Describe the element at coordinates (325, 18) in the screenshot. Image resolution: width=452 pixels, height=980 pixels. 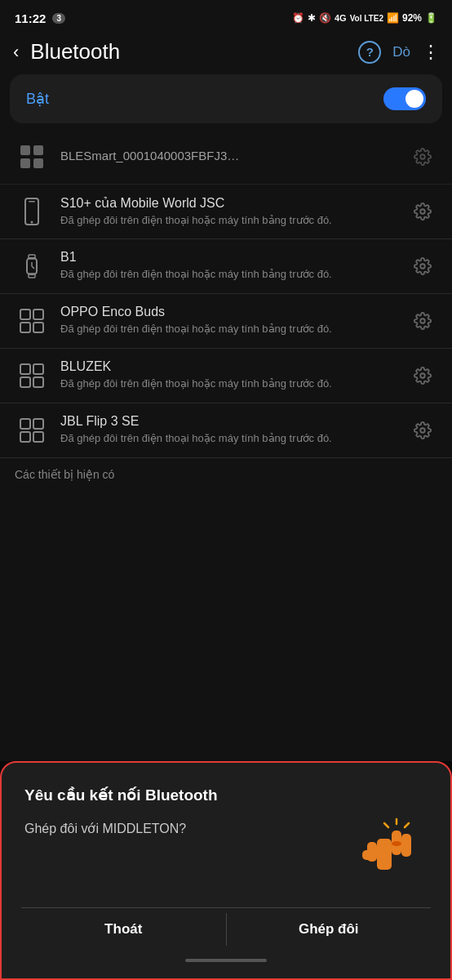
I see `mute-icon: 🔇` at that location.